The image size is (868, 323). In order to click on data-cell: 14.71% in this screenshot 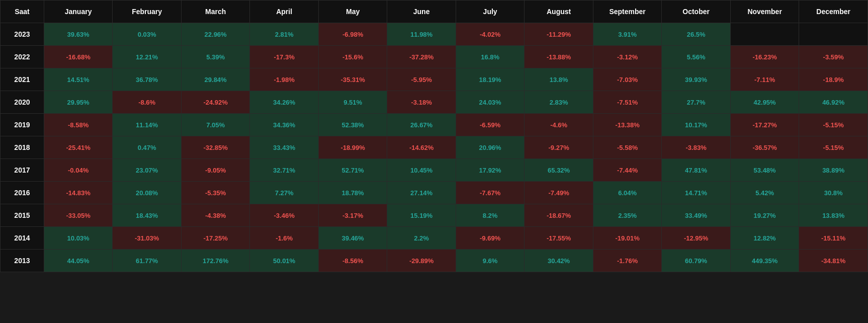, I will do `click(696, 193)`.